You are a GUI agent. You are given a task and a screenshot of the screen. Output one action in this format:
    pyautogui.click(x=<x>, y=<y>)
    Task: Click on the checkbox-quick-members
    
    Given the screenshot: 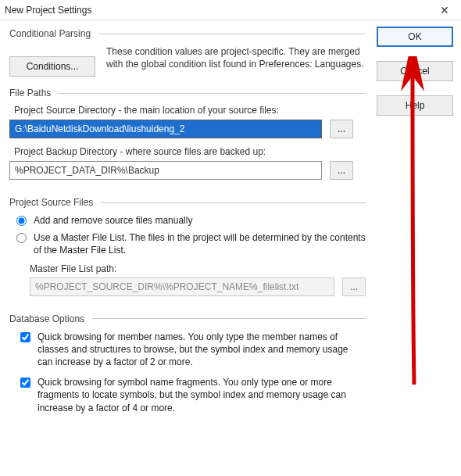 What is the action you would take?
    pyautogui.click(x=25, y=338)
    